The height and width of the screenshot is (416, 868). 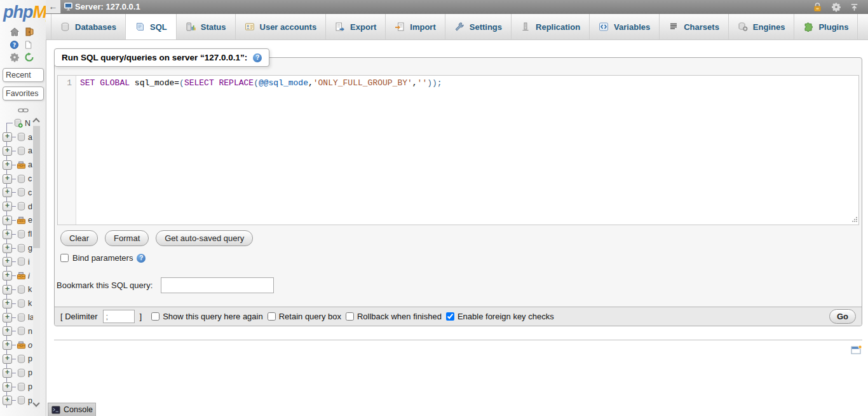 I want to click on sql-help-icon: ?, so click(x=257, y=58).